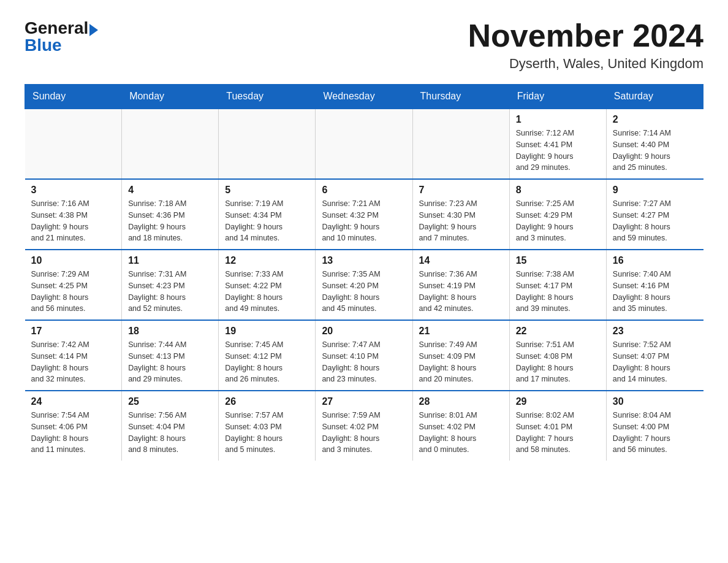  Describe the element at coordinates (364, 190) in the screenshot. I see `day-number: 6` at that location.